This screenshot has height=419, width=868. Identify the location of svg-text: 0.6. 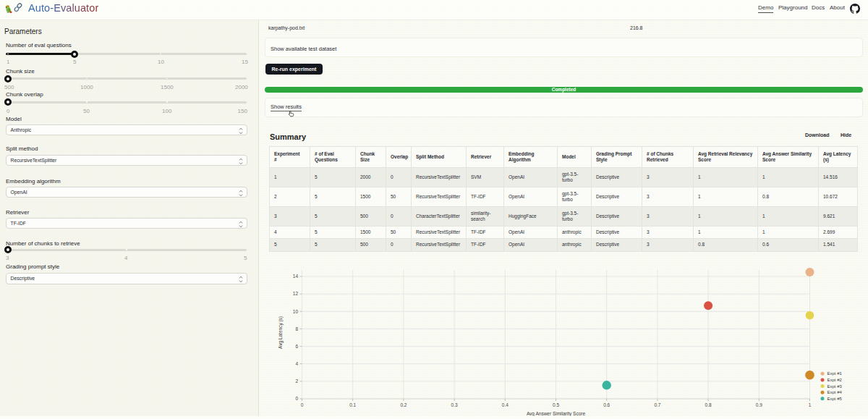
(606, 405).